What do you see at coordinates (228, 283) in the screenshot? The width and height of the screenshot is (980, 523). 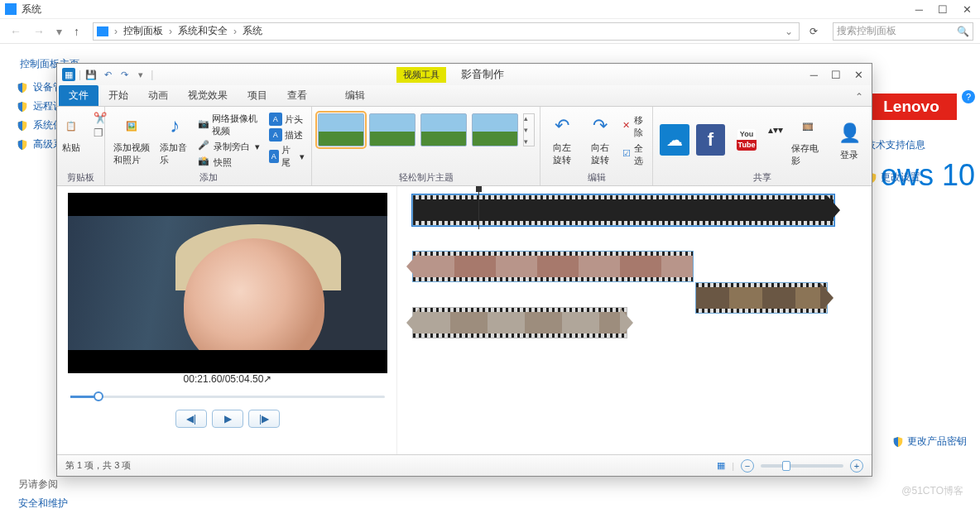 I see `video-preview` at bounding box center [228, 283].